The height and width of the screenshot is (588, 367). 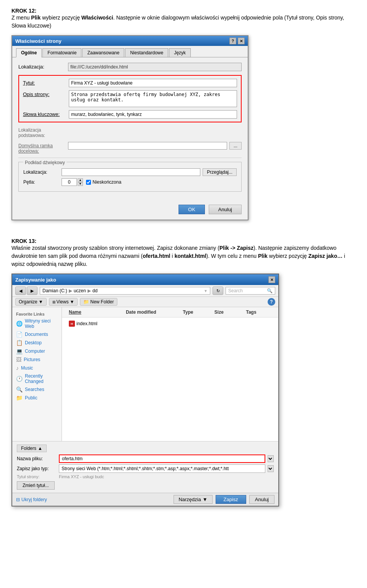 I want to click on anuluj-button: Anuluj, so click(x=225, y=210).